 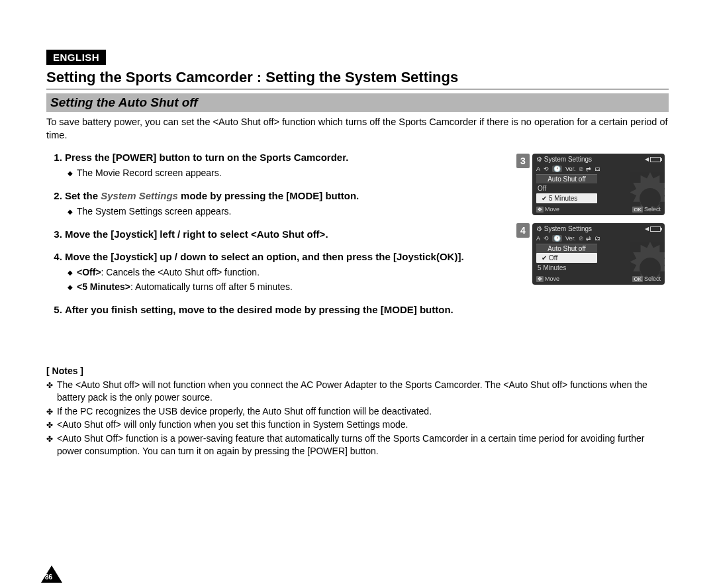 I want to click on lcd-option-off: Off, so click(x=565, y=188).